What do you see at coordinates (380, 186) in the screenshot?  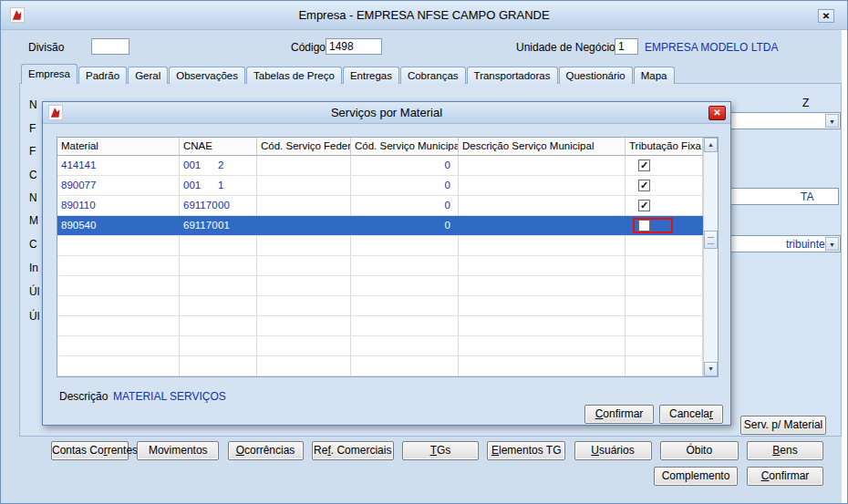 I see `table-row: 89007700110✓` at bounding box center [380, 186].